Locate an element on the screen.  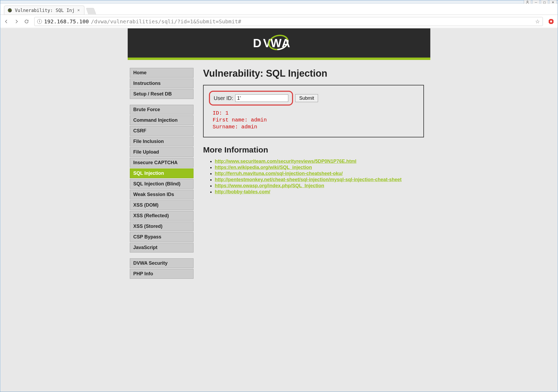
sidebar-menu: HomeInstructionsSetup / Reset DBBrute Fo… is located at coordinates (162, 176).